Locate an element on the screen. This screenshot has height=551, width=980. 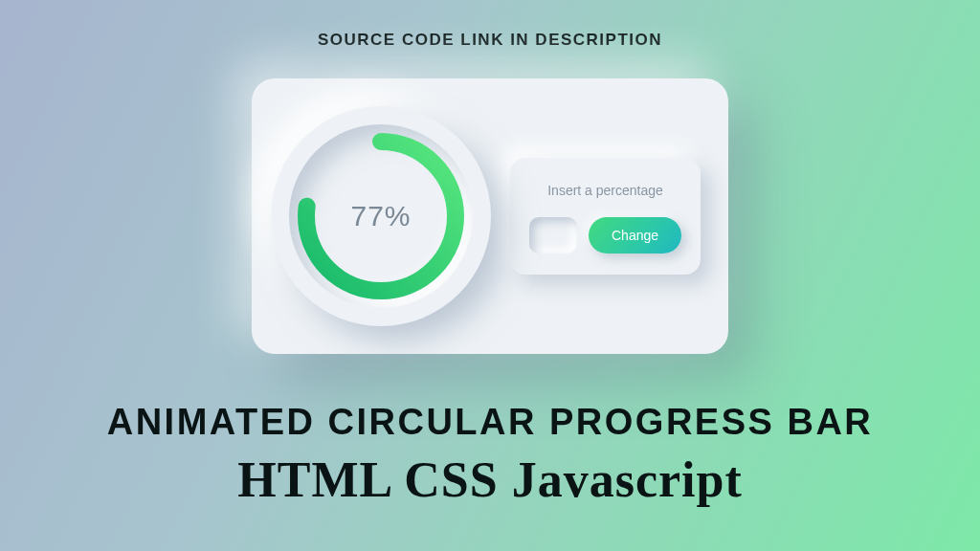
controls-row: Change is located at coordinates (605, 235).